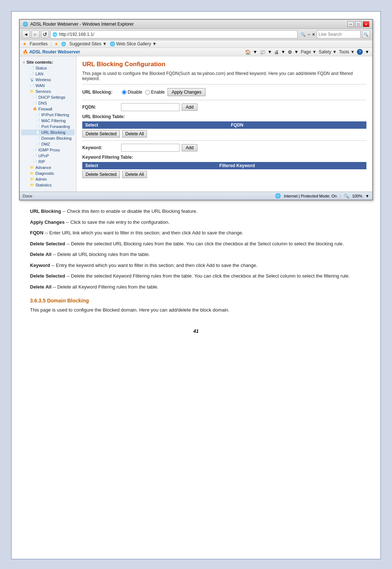 The image size is (392, 569). I want to click on toolbar-rss-icon: 📰, so click(263, 52).